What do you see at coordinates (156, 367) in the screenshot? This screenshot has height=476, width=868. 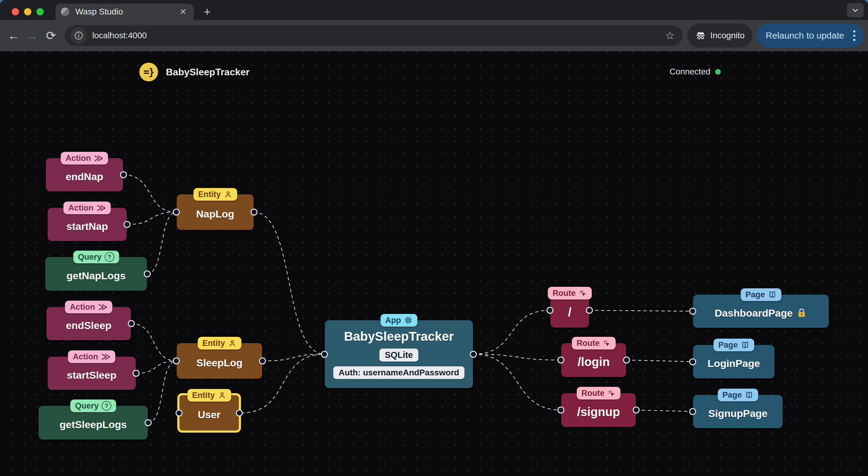 I see `edge-startSleep-SleepLog` at bounding box center [156, 367].